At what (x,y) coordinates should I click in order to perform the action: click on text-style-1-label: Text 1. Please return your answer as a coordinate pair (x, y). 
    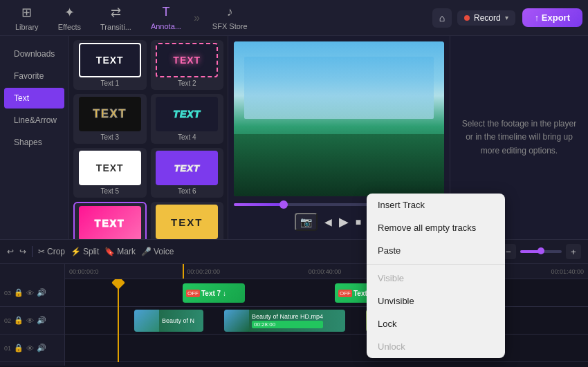
    Looking at the image, I should click on (109, 83).